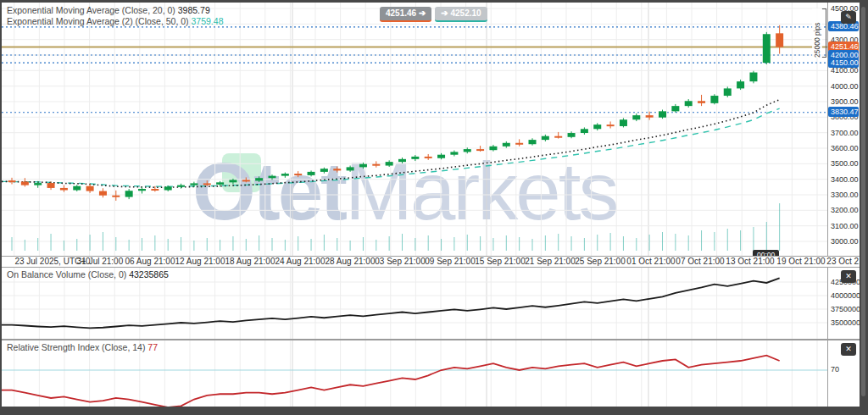 Image resolution: width=868 pixels, height=415 pixels. I want to click on time-axis-label: 31 Jul 21:00, so click(100, 262).